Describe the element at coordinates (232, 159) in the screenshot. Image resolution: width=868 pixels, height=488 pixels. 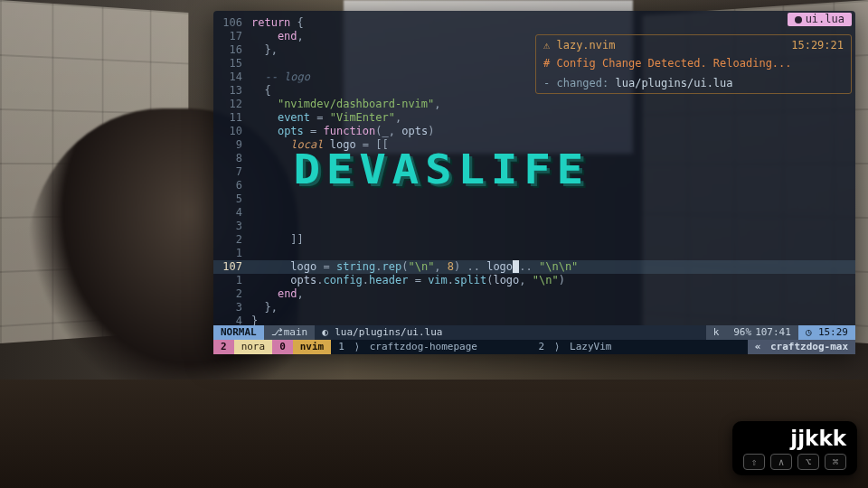
I see `line-number: 8` at that location.